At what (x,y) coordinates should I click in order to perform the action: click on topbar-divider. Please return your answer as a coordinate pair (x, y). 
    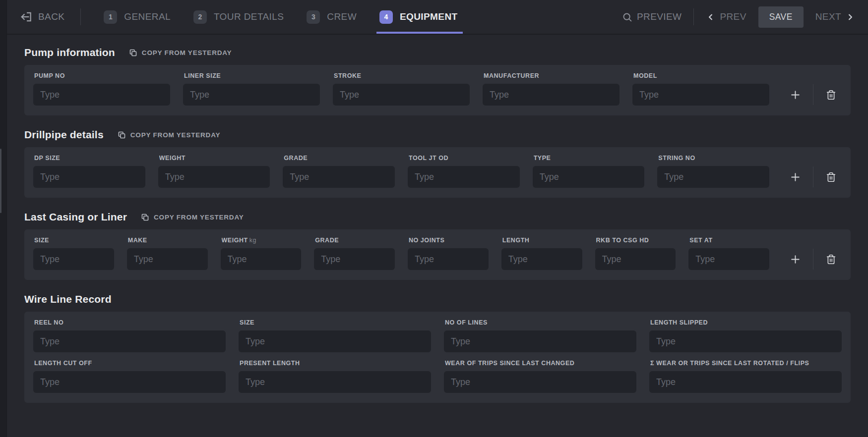
    Looking at the image, I should click on (693, 17).